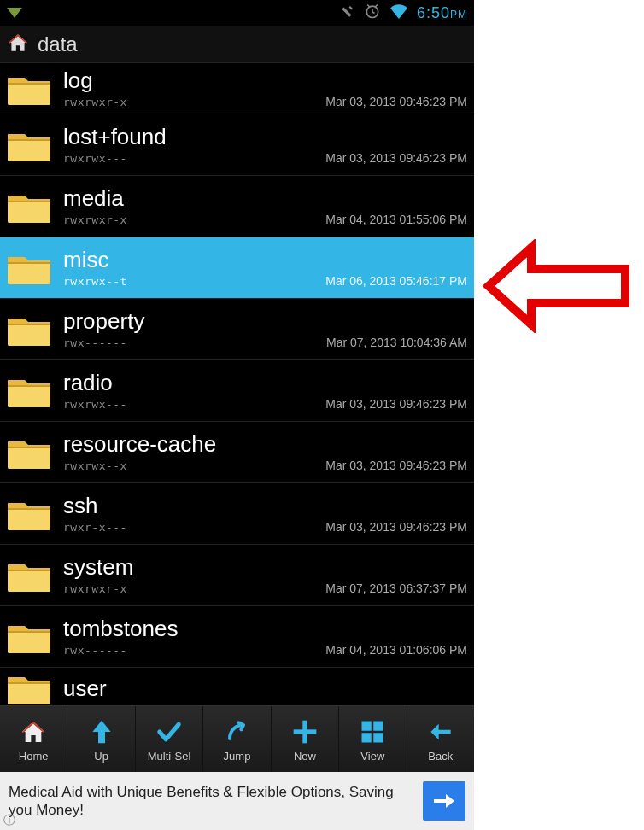  What do you see at coordinates (96, 466) in the screenshot?
I see `file-permissions: rwxrwx--x` at bounding box center [96, 466].